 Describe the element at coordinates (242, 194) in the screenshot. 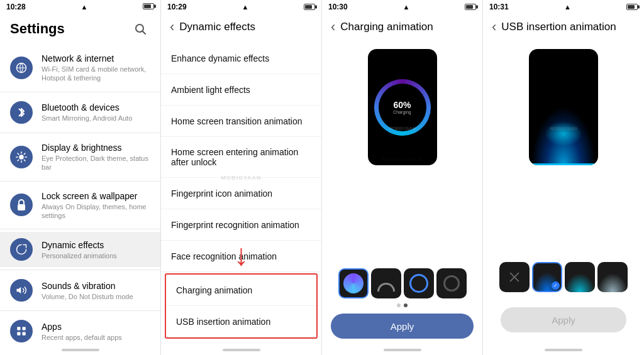

I see `menu-fingerprint-icon: Fingerprint icon animation` at that location.